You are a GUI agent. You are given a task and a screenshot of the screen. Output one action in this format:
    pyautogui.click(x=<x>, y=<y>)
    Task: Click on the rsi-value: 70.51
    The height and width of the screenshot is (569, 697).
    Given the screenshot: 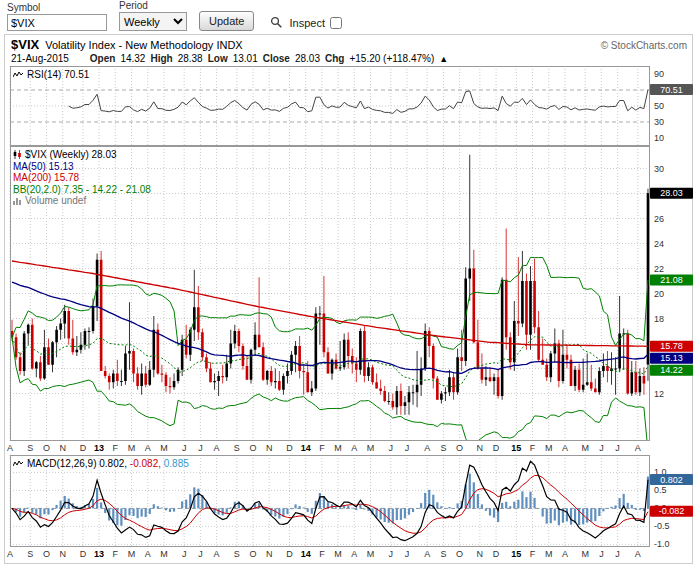 What is the action you would take?
    pyautogui.click(x=76, y=74)
    